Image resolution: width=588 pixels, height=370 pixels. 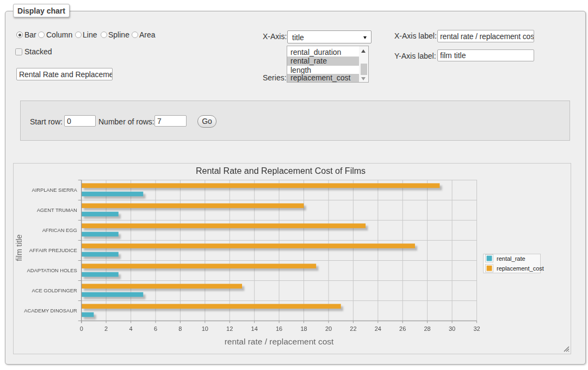 I want to click on svg-text: 30, so click(x=452, y=329).